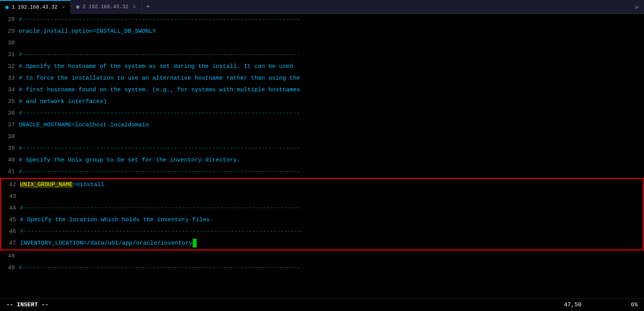 The width and height of the screenshot is (644, 311). What do you see at coordinates (322, 90) in the screenshot?
I see `line-34: 34 # first hostname found on the system.…` at bounding box center [322, 90].